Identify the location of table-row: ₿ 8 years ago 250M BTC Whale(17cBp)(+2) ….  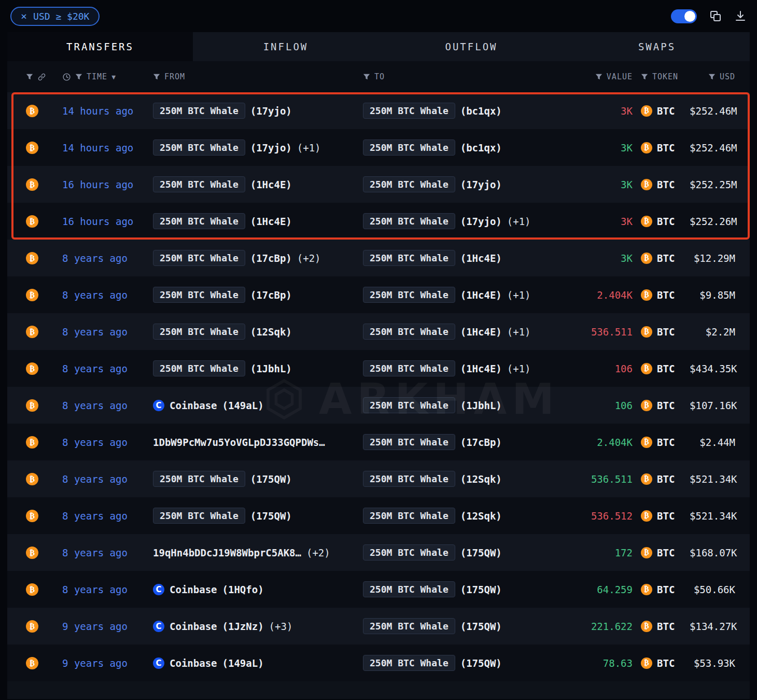
(378, 258).